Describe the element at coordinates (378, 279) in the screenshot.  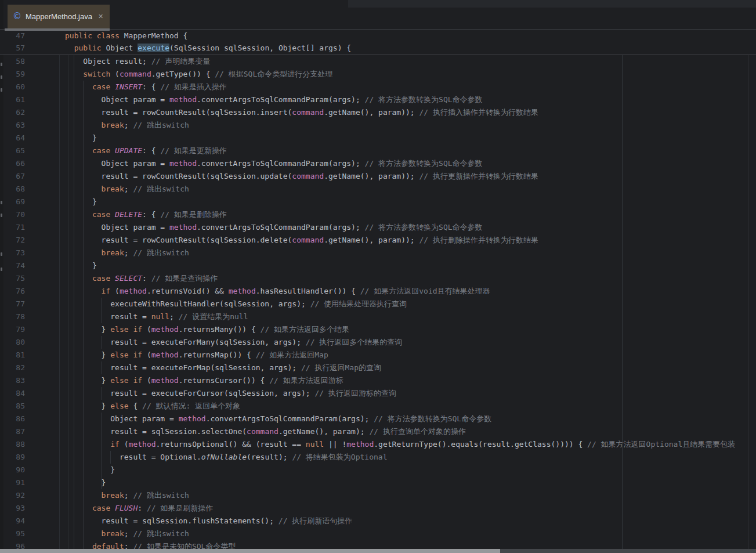
I see `code-line: 75 case SELECT: // 如果是查询操作` at that location.